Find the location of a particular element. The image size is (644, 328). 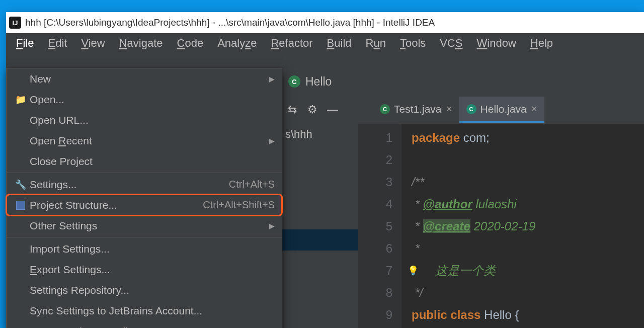

menu-view: View is located at coordinates (93, 43).